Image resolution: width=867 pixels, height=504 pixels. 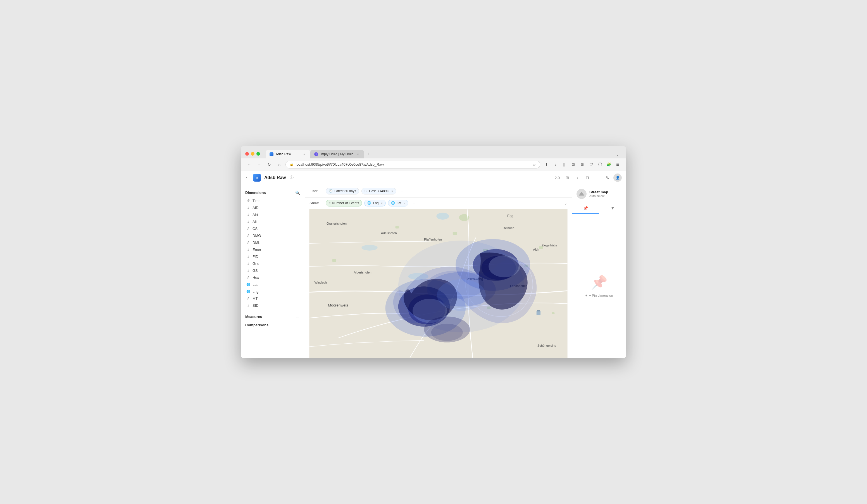 What do you see at coordinates (582, 164) in the screenshot?
I see `containers-button: ⊞` at bounding box center [582, 164].